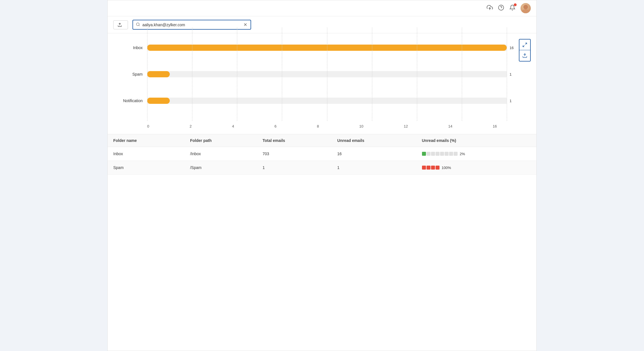 The width and height of the screenshot is (644, 351). Describe the element at coordinates (245, 25) in the screenshot. I see `search-clear-button: ✕` at that location.